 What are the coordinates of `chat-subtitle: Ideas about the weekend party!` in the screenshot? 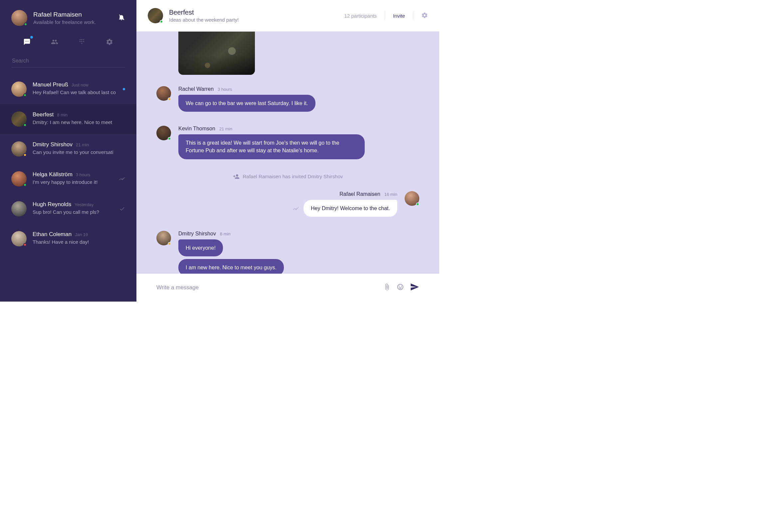 It's located at (257, 20).